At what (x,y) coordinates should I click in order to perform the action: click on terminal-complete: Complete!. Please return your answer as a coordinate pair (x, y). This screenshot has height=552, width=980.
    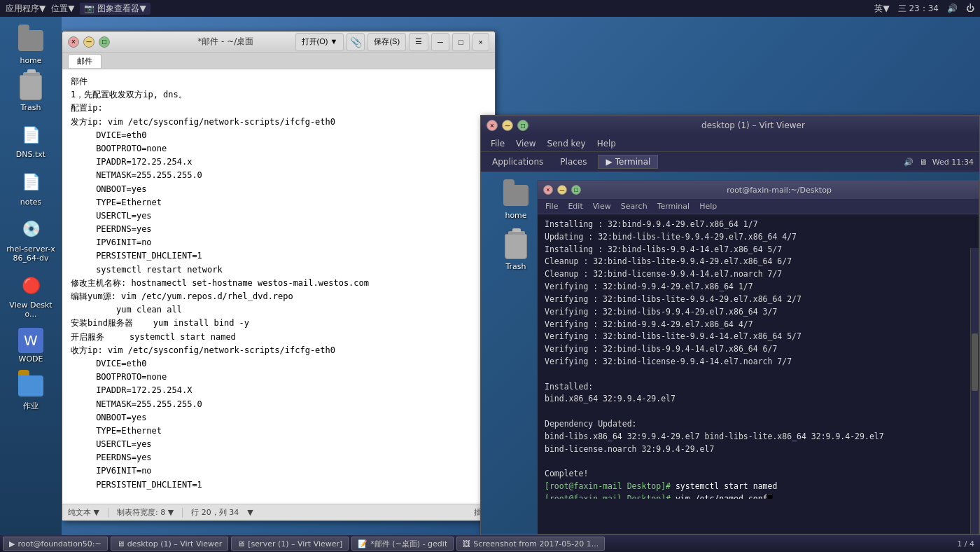
    Looking at the image, I should click on (755, 474).